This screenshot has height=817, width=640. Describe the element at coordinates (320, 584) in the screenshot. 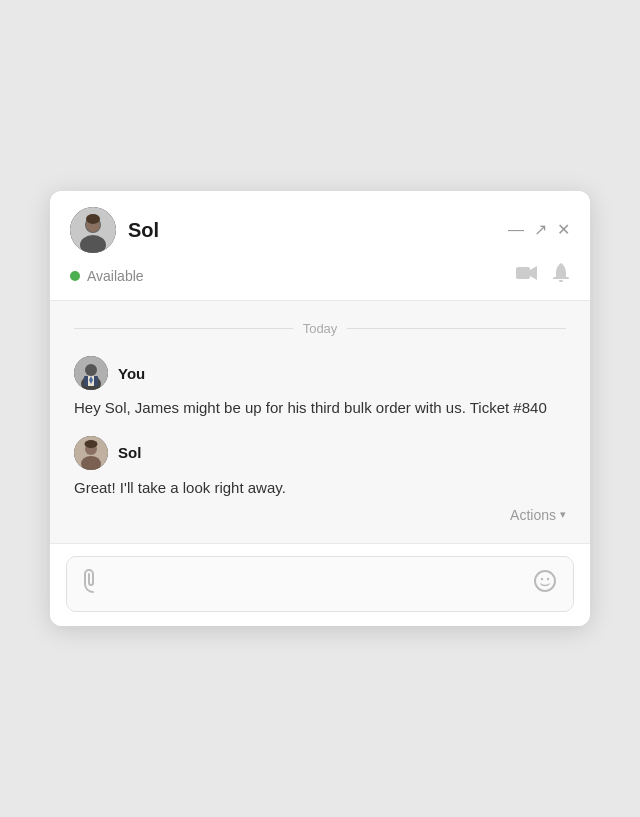

I see `input-area` at that location.